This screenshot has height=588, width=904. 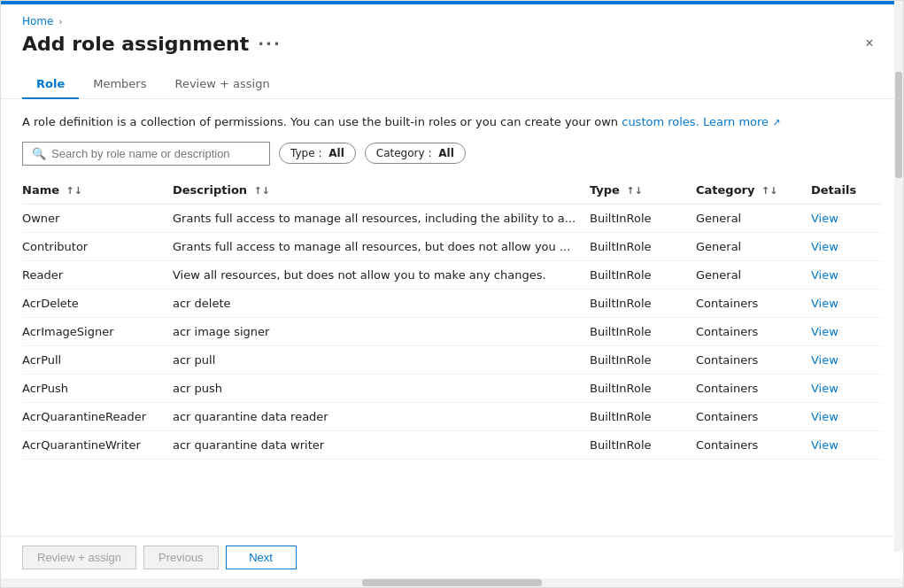 What do you see at coordinates (452, 159) in the screenshot?
I see `filter-bar: 🔍 Type : All Category : All` at bounding box center [452, 159].